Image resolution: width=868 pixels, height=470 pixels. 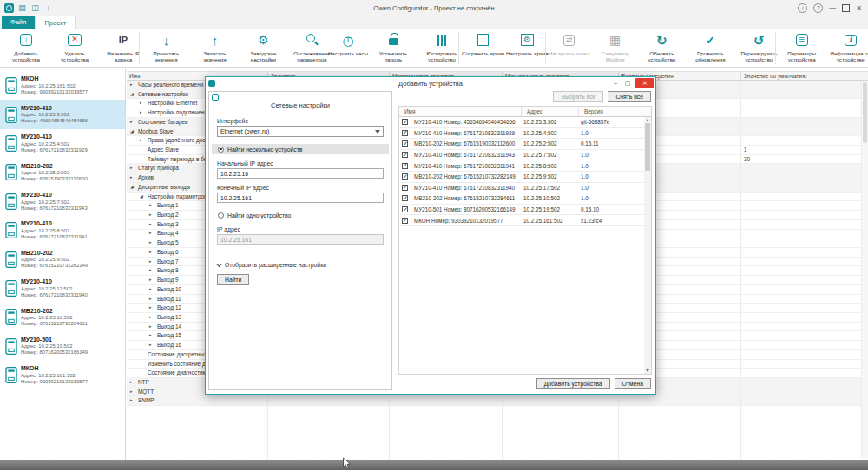 I want to click on save-project-icon, so click(x=35, y=9).